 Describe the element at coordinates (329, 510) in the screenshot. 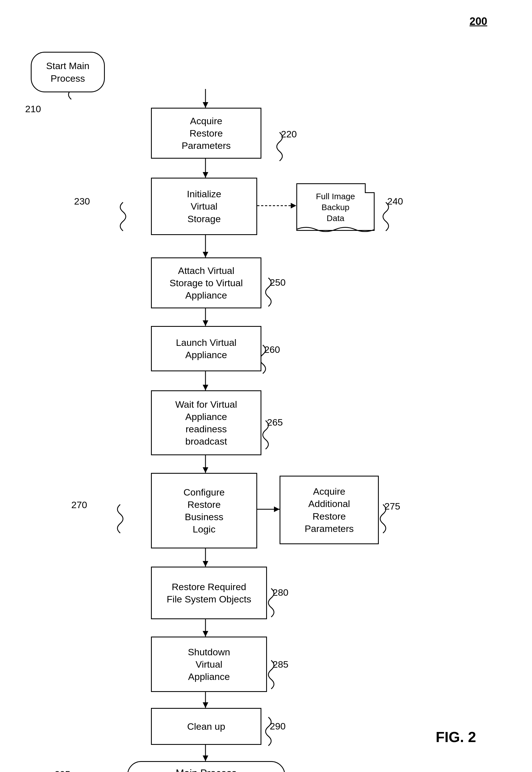

I see `acquire-add-box: Acquire Additional Restore Parameters` at that location.